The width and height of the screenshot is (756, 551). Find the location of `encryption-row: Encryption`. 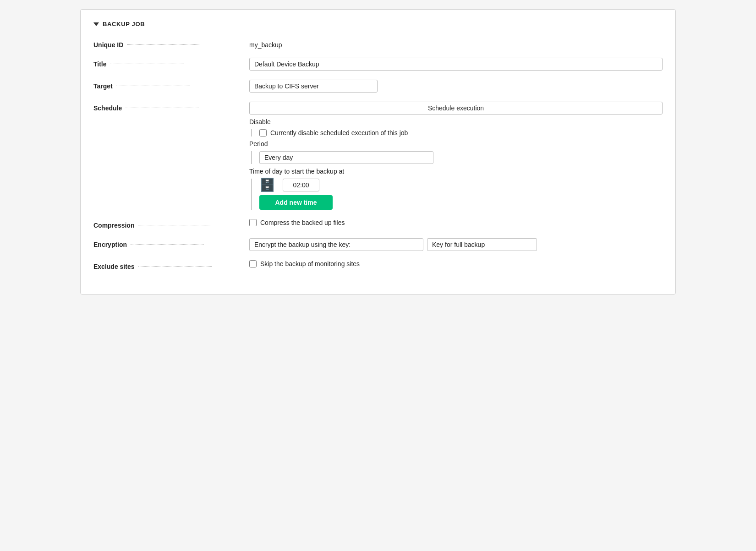

encryption-row: Encryption is located at coordinates (378, 245).